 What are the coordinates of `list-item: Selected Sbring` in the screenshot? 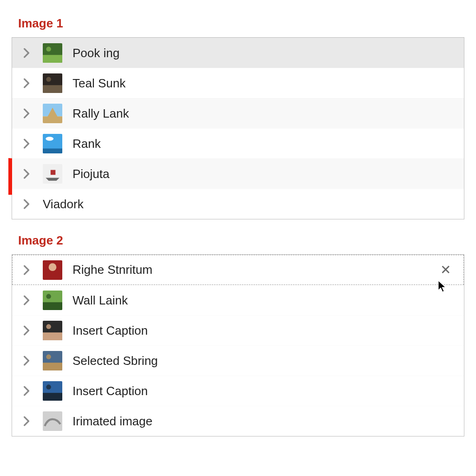 It's located at (238, 361).